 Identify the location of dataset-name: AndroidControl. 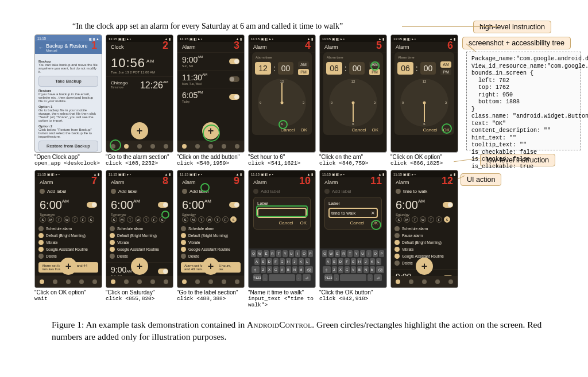
(279, 325).